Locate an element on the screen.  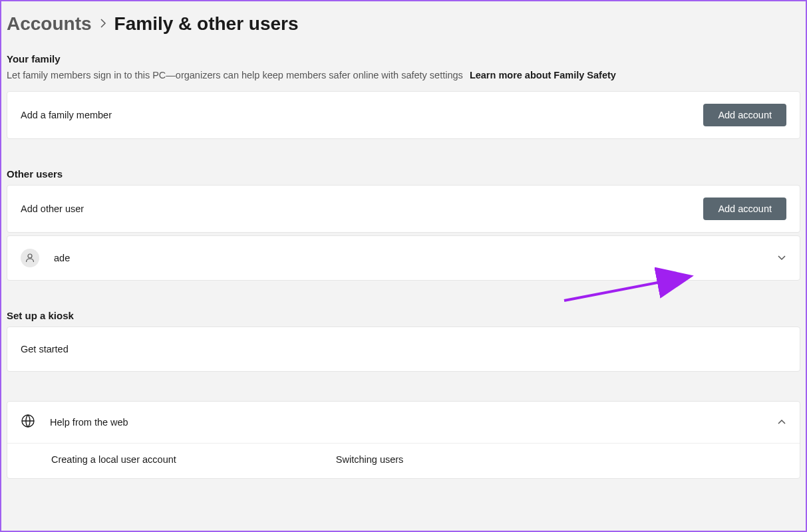
add-other-user-card: Add other user Add account is located at coordinates (403, 209).